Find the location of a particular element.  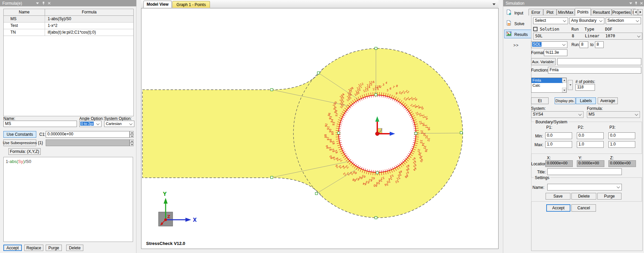

settings-purge-button: Purge is located at coordinates (609, 196).